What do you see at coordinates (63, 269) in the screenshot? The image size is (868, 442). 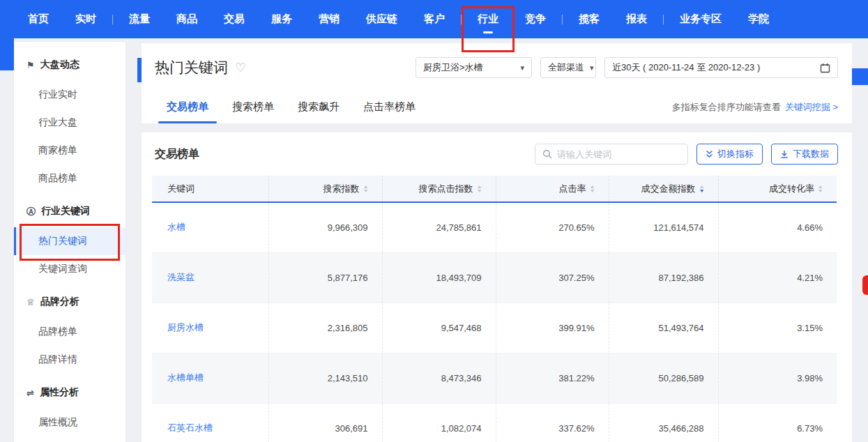 I see `sidebar-item-label: 关键词查询` at bounding box center [63, 269].